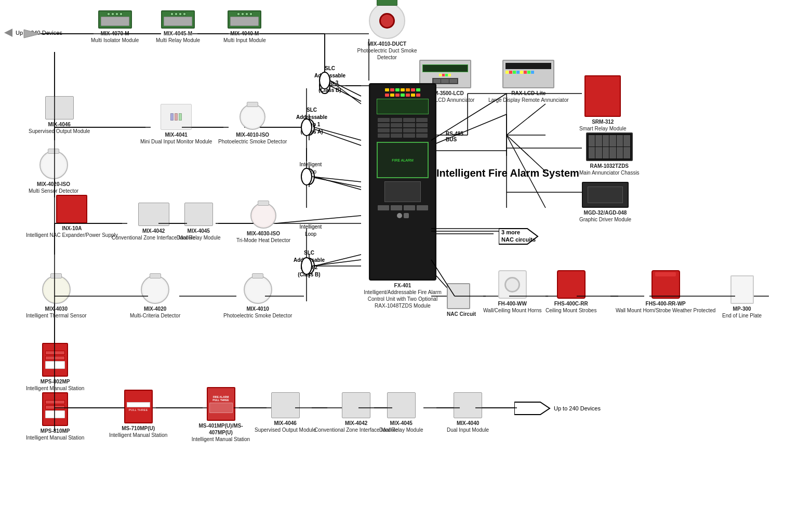 The width and height of the screenshot is (798, 532). I want to click on mix4070m-component: MIX-4070-M Multi Isolator Module, so click(115, 27).